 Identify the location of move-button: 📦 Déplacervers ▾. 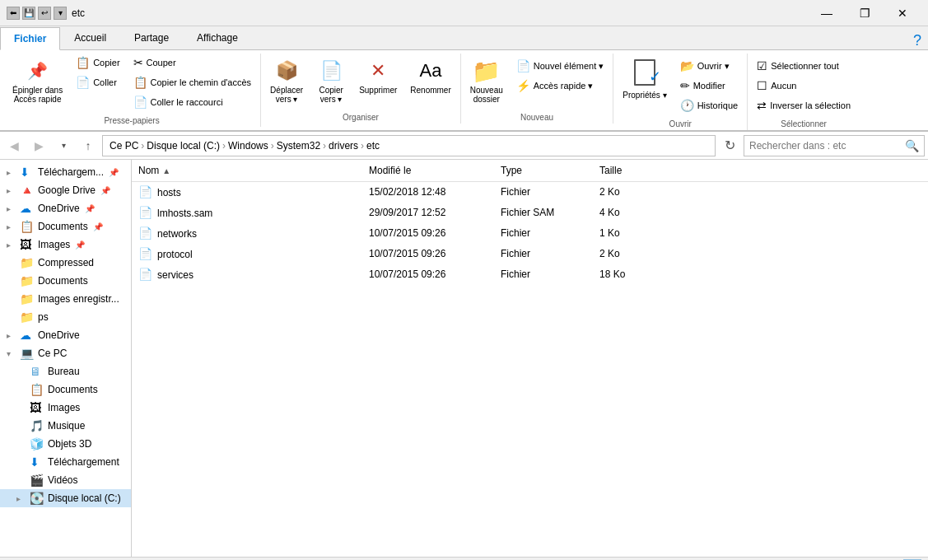
(287, 81).